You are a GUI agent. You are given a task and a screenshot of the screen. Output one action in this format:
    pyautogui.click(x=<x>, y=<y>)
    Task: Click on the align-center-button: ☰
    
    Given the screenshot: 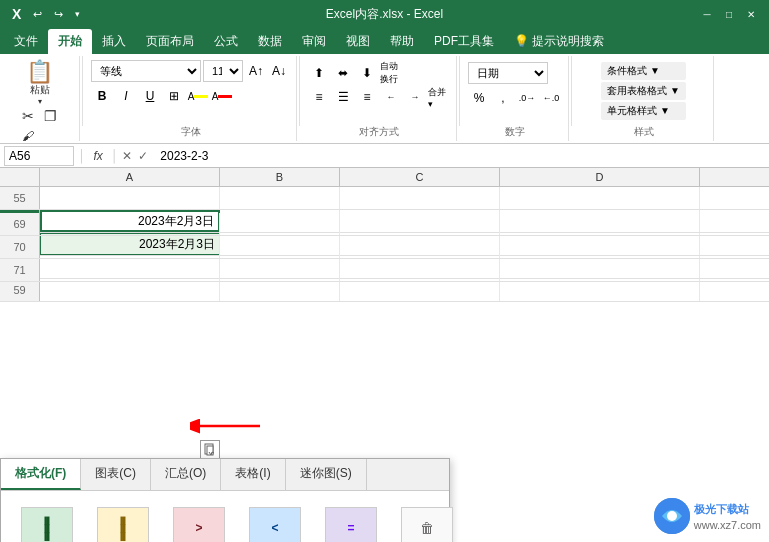 What is the action you would take?
    pyautogui.click(x=343, y=97)
    